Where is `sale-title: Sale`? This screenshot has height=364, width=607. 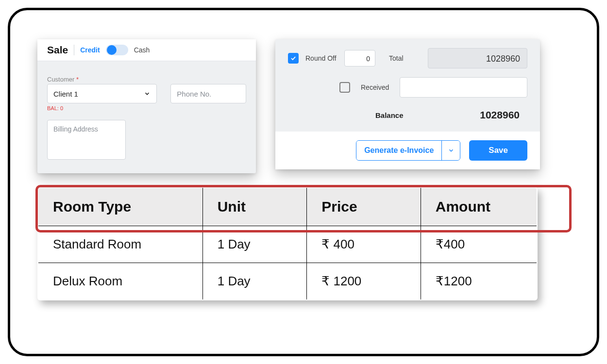 sale-title: Sale is located at coordinates (57, 50).